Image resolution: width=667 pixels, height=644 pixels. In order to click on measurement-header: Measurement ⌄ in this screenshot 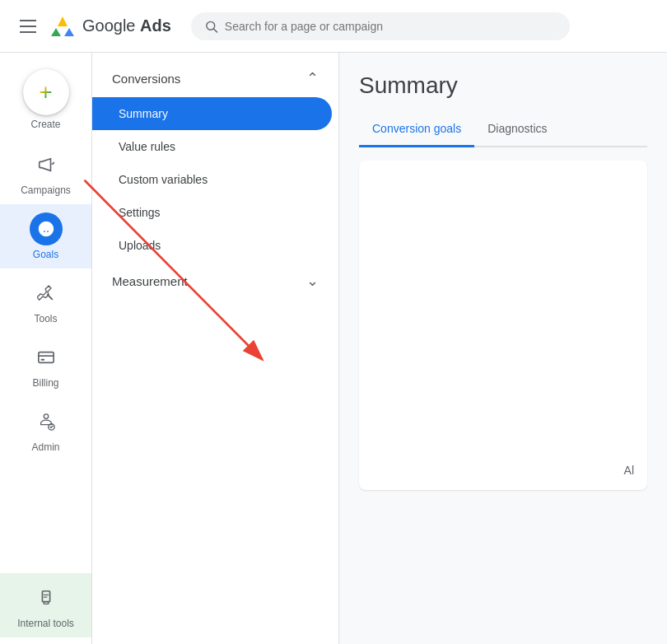, I will do `click(216, 281)`.